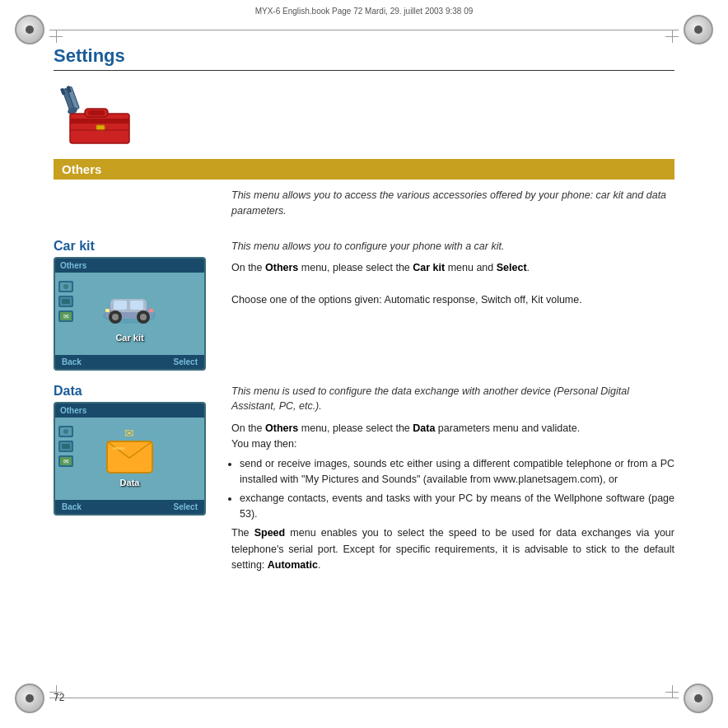 Image resolution: width=728 pixels, height=728 pixels. What do you see at coordinates (30, 698) in the screenshot?
I see `corner-decoration-bl` at bounding box center [30, 698].